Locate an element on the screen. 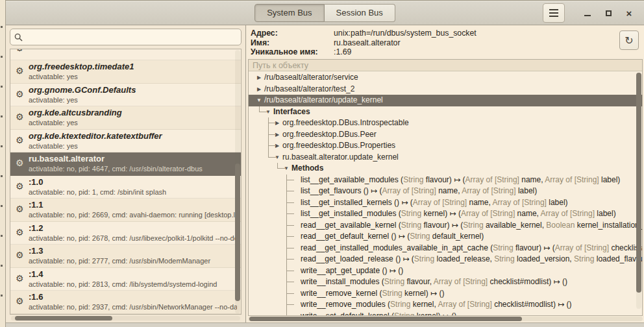  bus-name-list-item: ⚙ru.basealt.alteratoractivatable: no, pi… is located at coordinates (126, 164).